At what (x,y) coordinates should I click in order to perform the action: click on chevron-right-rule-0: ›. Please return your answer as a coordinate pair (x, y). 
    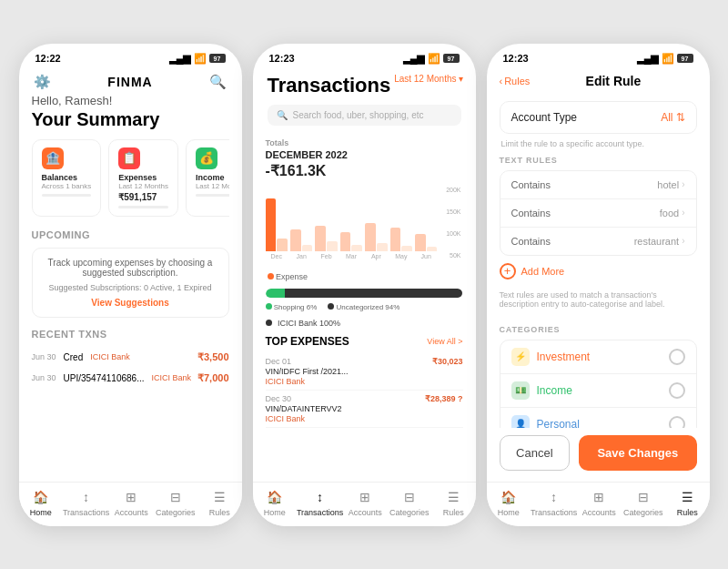
    Looking at the image, I should click on (682, 184).